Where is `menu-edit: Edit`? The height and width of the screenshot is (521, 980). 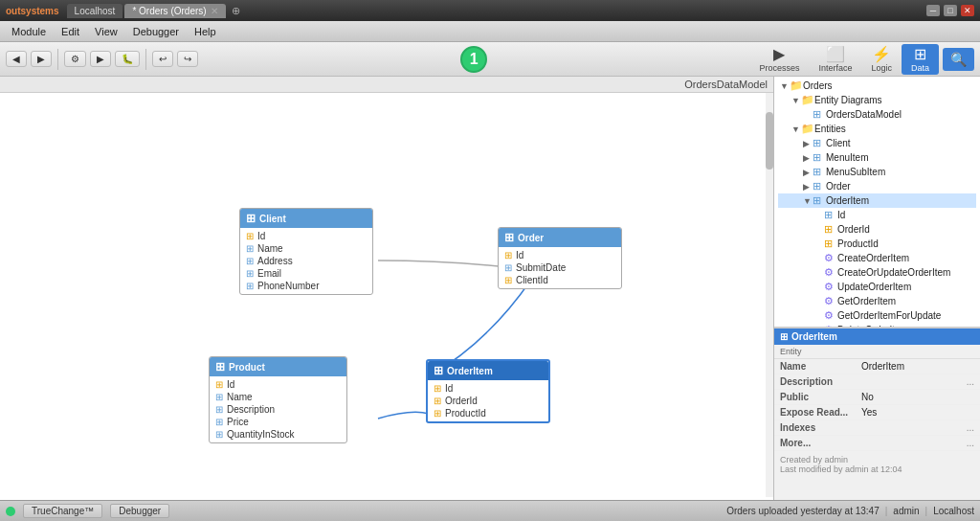 menu-edit: Edit is located at coordinates (71, 32).